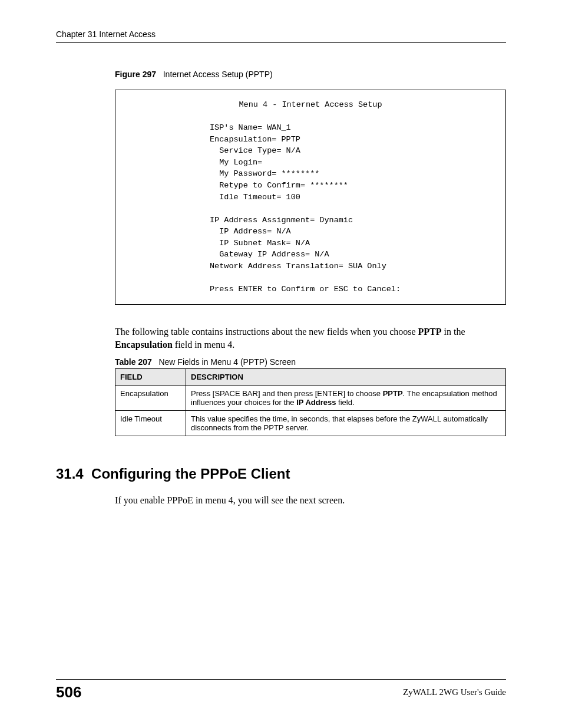  What do you see at coordinates (310, 362) in the screenshot?
I see `table-caption: Table 207 New Fields in Menu 4 (PPTP) Sc…` at bounding box center [310, 362].